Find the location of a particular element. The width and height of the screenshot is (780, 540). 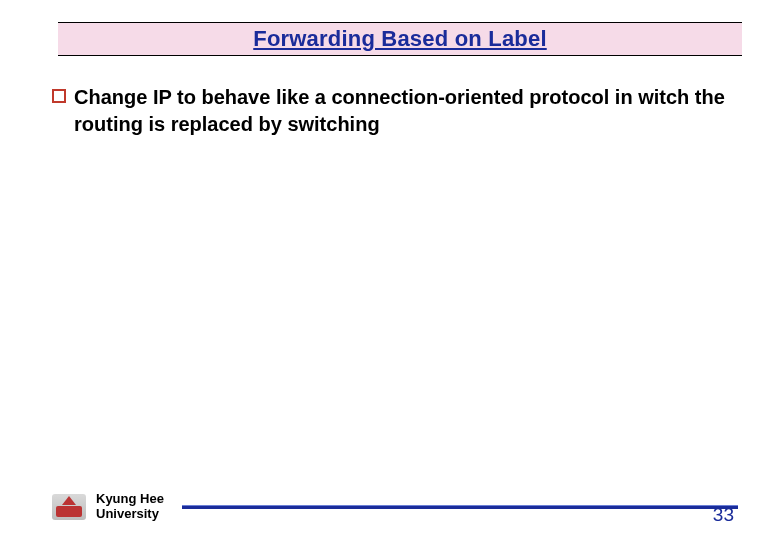

content-area: Change IP to behave like a connection-or… is located at coordinates (391, 111).